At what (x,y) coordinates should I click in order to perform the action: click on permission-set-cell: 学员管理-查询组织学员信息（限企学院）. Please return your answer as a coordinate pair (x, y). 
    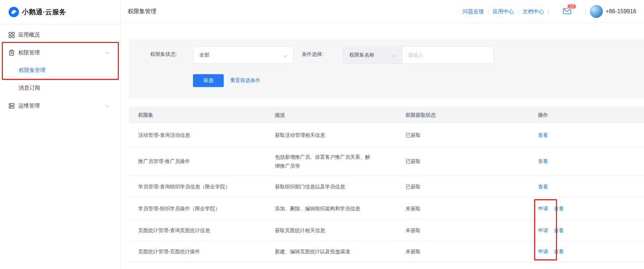
    Looking at the image, I should click on (202, 187).